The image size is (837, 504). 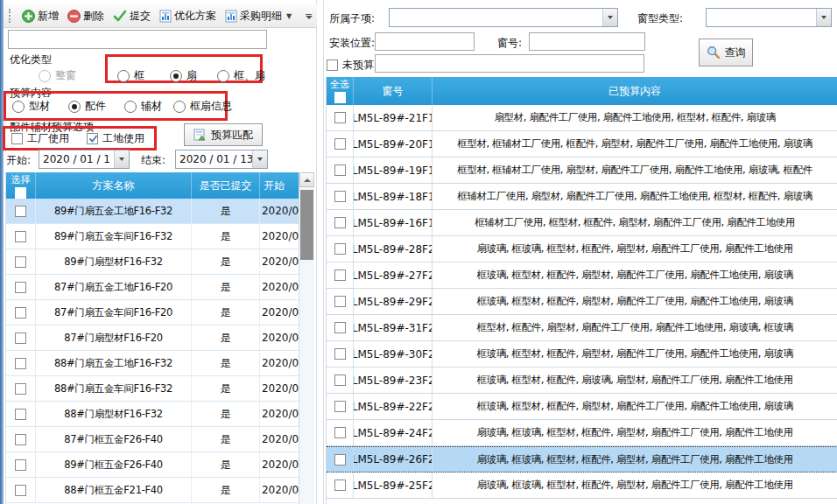 What do you see at coordinates (581, 459) in the screenshot?
I see `window-table-row: LM5L-89#-26F24 扇玻璃, 框玻璃, 框型材, 框配件, 扇型材, …` at bounding box center [581, 459].